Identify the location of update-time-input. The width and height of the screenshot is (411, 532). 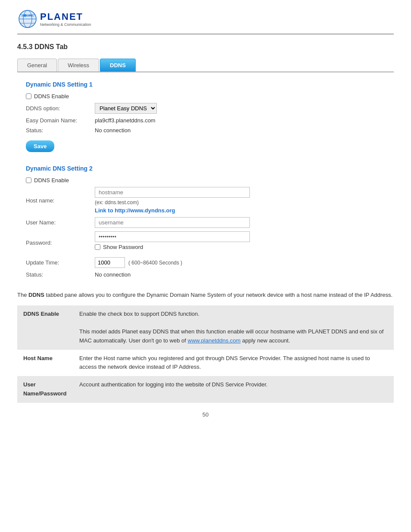
(110, 263).